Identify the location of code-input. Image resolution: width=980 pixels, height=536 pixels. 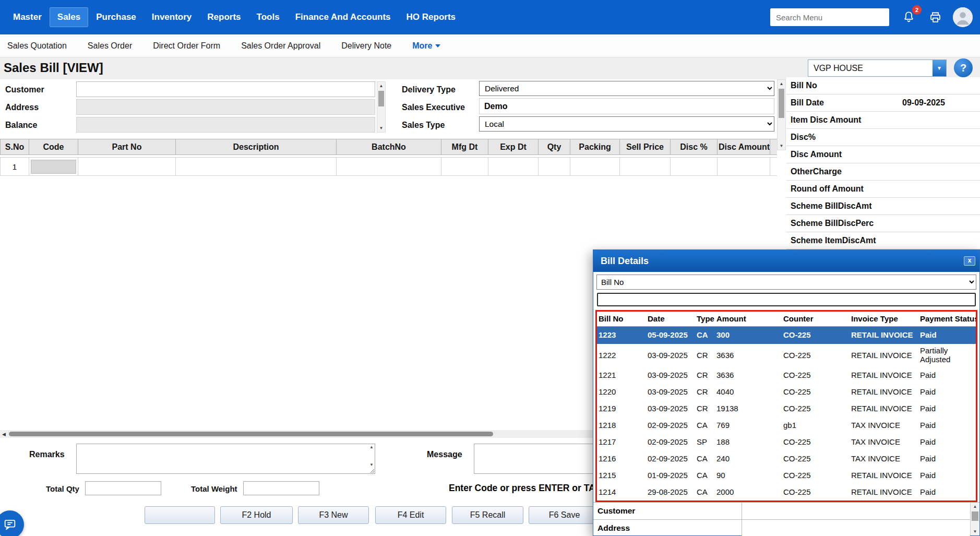
(53, 167).